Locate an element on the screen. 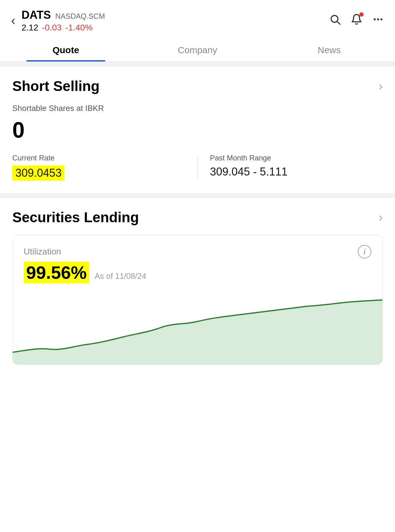  stock-change-pct: -1.40% is located at coordinates (79, 28).